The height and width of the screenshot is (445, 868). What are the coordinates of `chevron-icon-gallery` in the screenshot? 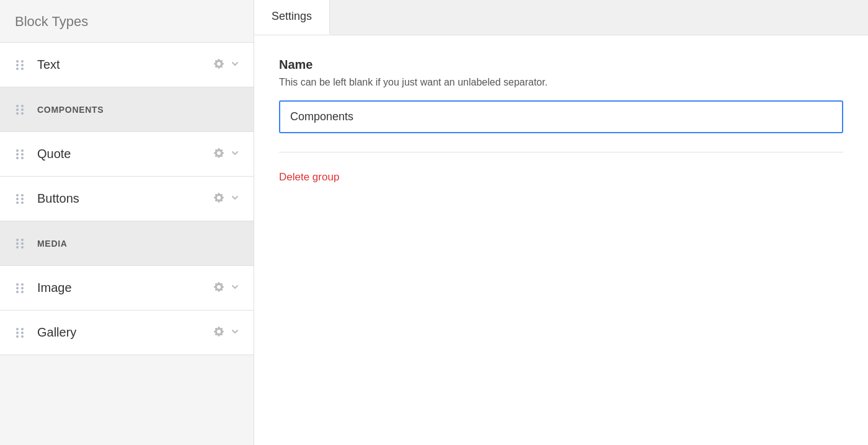 It's located at (235, 333).